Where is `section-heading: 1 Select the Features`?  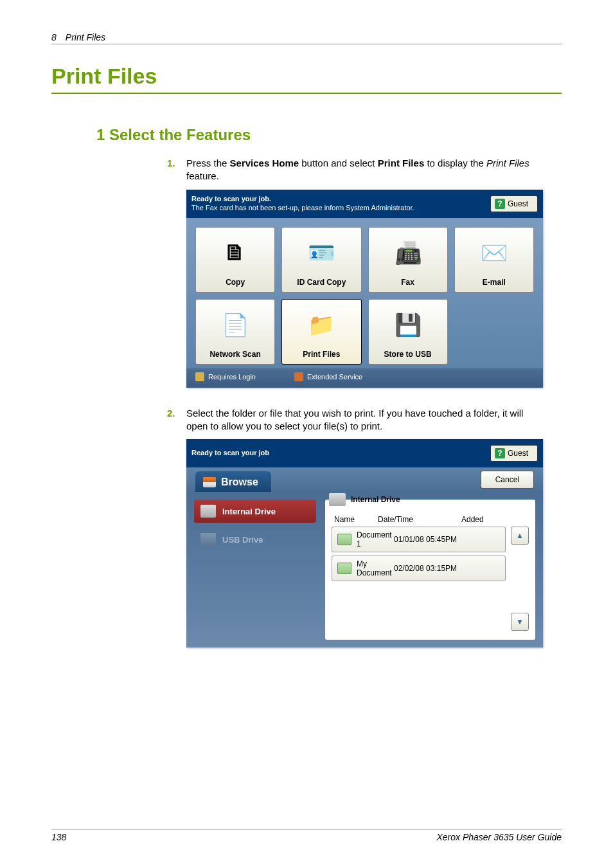 section-heading: 1 Select the Features is located at coordinates (329, 135).